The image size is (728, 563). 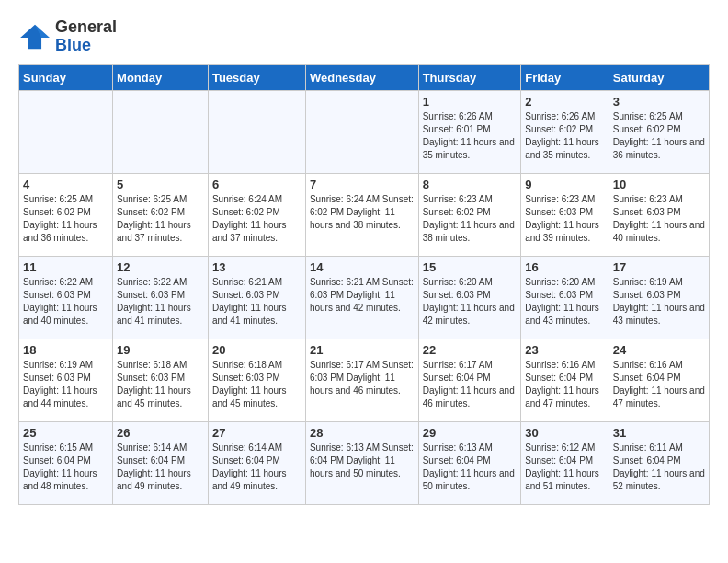 I want to click on calendar-cell: 17Sunrise: 6:19 AM Sunset: 6:03 PM Dayli…, so click(x=658, y=297).